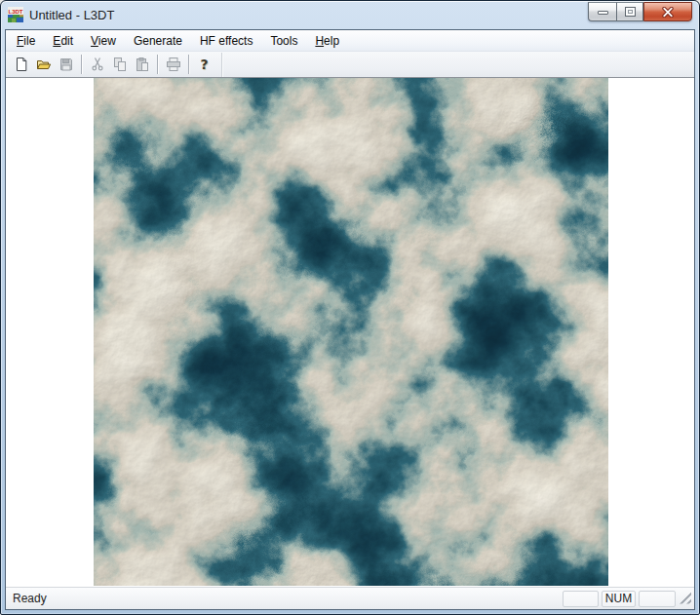 This screenshot has height=615, width=700. What do you see at coordinates (16, 15) in the screenshot?
I see `l3dt-logo-icon: L3DT` at bounding box center [16, 15].